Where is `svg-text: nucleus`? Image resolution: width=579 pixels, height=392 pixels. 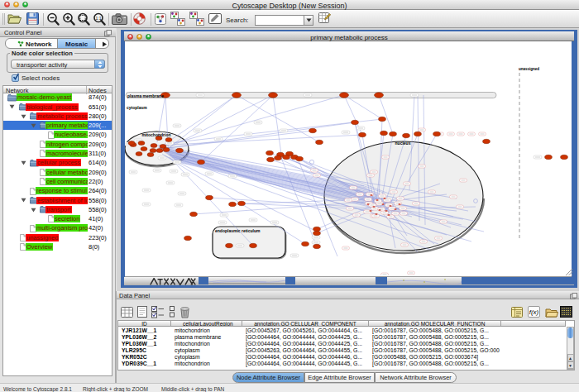
svg-text: nucleus is located at coordinates (404, 143).